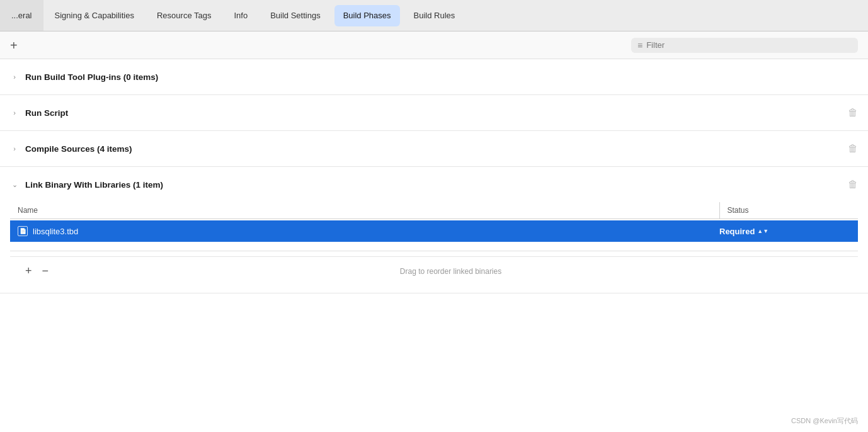  Describe the element at coordinates (92, 77) in the screenshot. I see `phase-title-run-build-tool: Run Build Tool Plug-ins (0 items)` at that location.